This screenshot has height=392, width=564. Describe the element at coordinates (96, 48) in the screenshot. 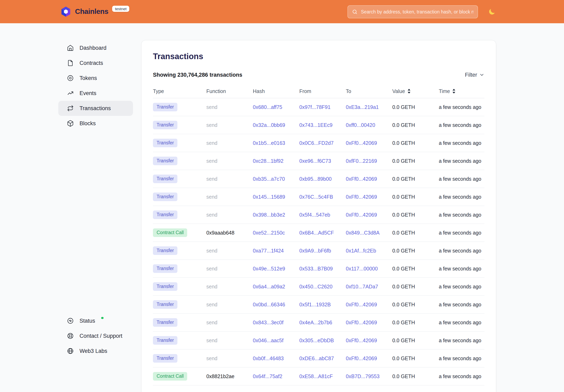

I see `sidebar-item-dashboard: Dashboard` at that location.